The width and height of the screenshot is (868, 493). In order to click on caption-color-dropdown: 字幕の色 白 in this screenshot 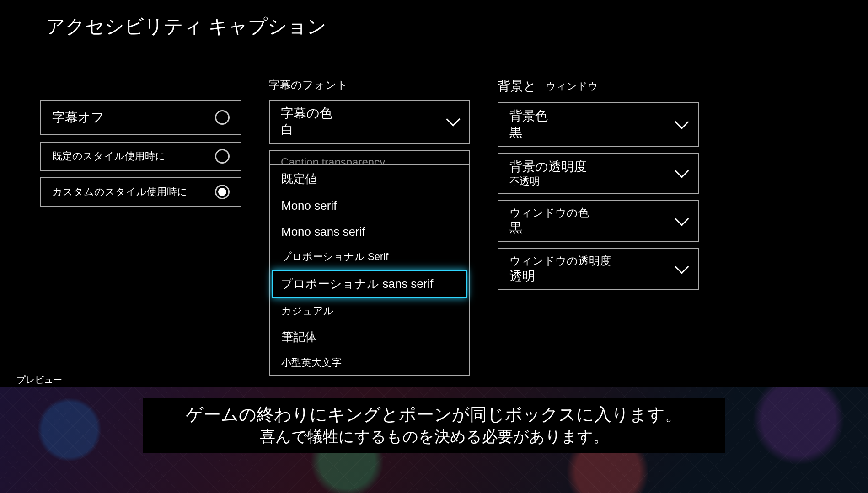, I will do `click(370, 122)`.